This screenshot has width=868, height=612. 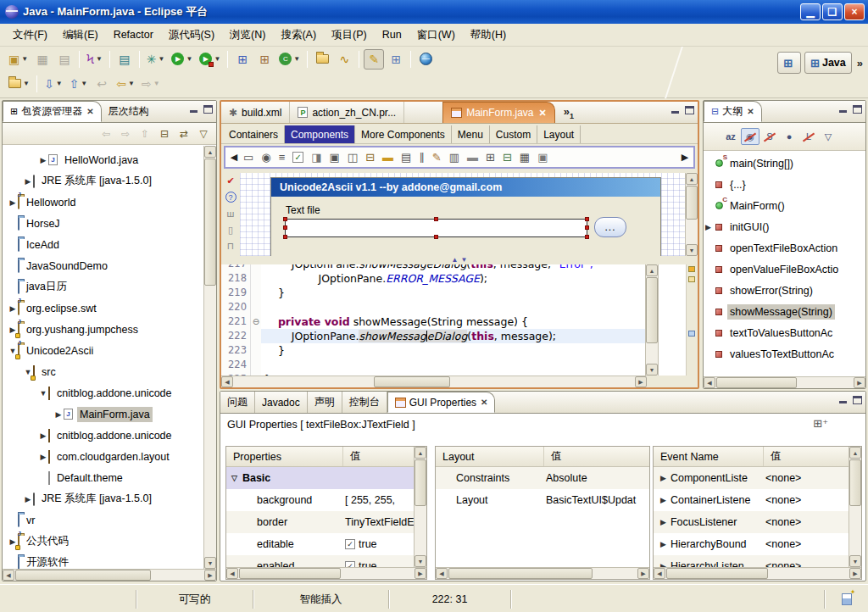 What do you see at coordinates (434, 336) in the screenshot?
I see `code-line: 222 JOptionPane.showMessageDialog(this, …` at bounding box center [434, 336].